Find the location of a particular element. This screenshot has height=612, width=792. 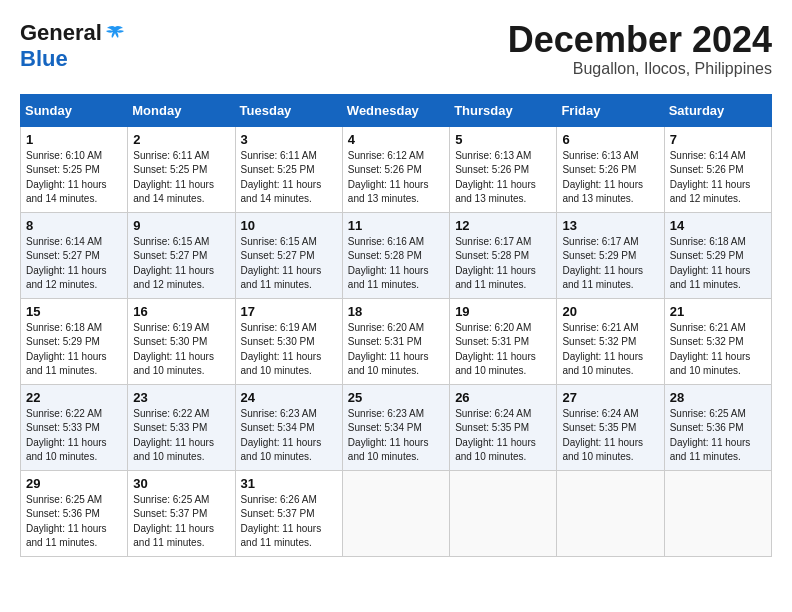

day-number: 9 is located at coordinates (181, 226).